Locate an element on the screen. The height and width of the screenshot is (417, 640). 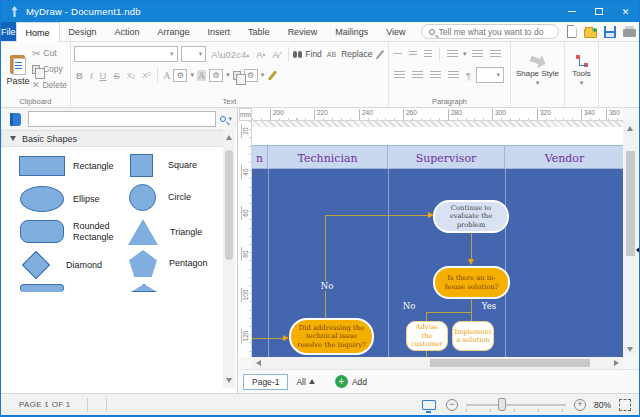
slider-thumb is located at coordinates (502, 404).